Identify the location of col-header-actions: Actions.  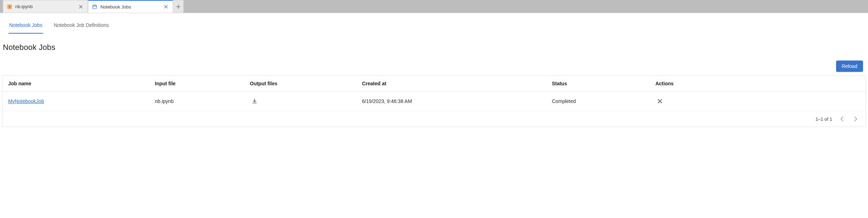
(757, 84).